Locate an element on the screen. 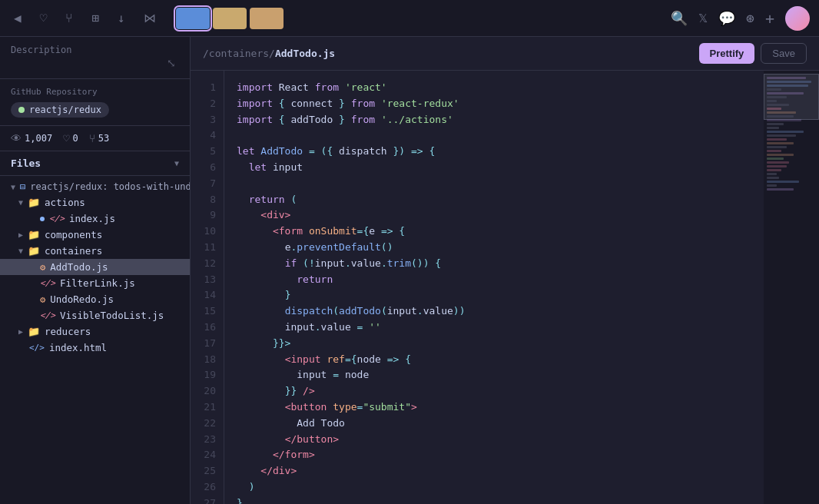 The height and width of the screenshot is (504, 819). tree-item-actions-index: </> index.js is located at coordinates (95, 218).